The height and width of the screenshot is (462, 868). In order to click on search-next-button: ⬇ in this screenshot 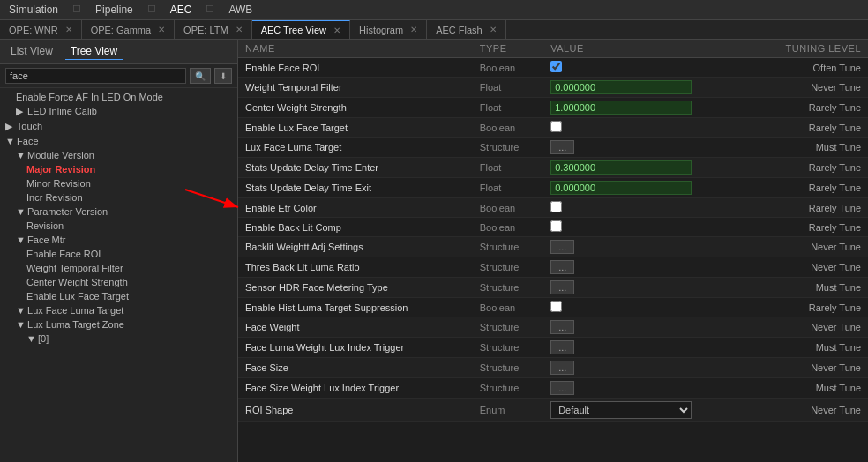, I will do `click(223, 76)`.